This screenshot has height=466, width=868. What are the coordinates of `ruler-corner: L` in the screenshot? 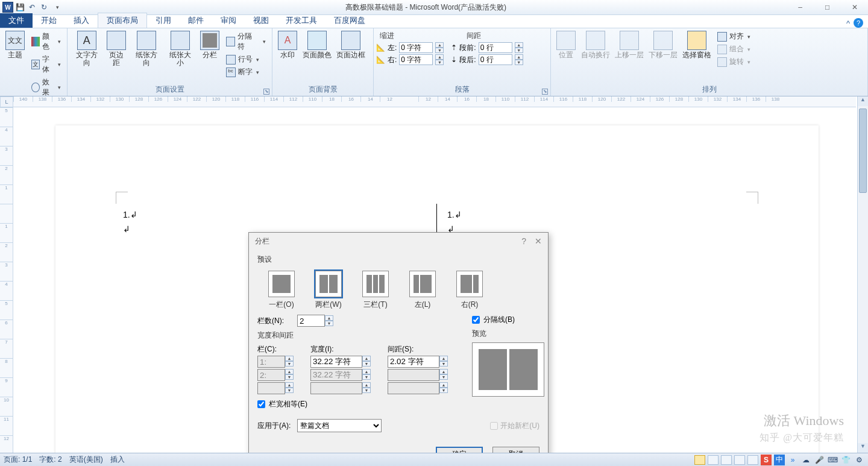 It's located at (7, 102).